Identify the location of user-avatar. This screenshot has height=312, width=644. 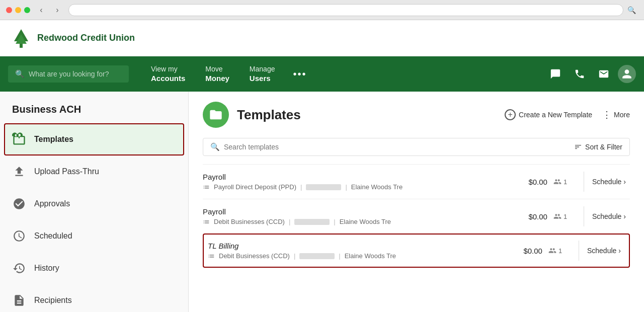
(627, 74).